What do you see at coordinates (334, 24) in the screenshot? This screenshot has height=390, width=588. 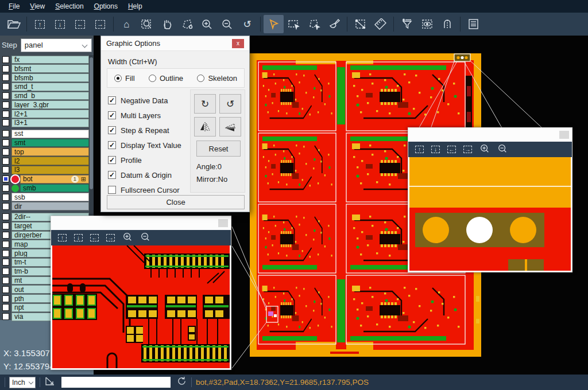 I see `paint-brush-icon` at bounding box center [334, 24].